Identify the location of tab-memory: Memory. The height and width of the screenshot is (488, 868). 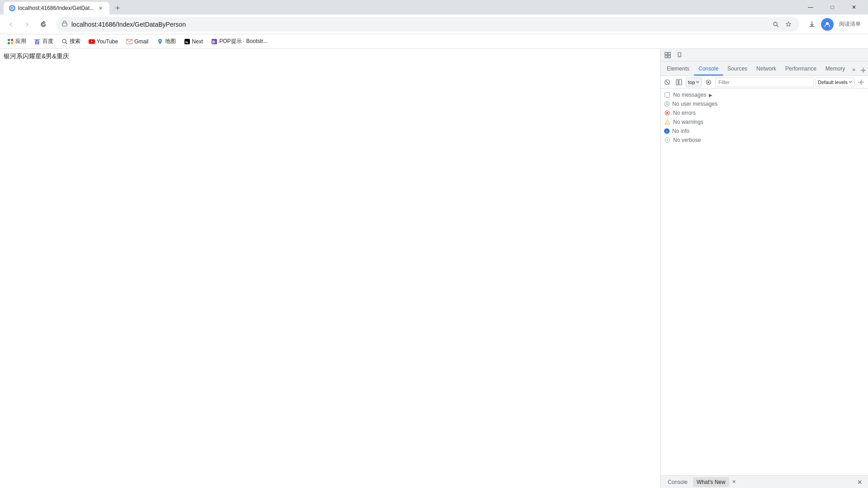
(835, 69).